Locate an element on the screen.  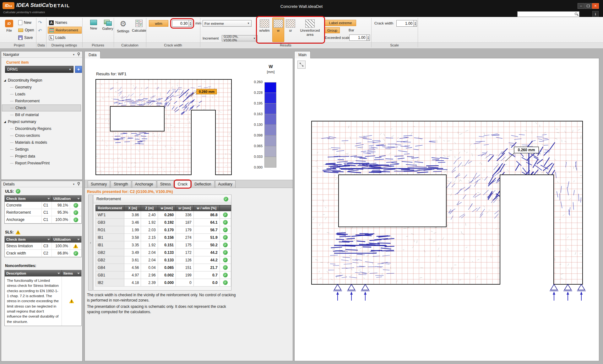
colorbar-tick: 0.065 is located at coordinates (253, 146).